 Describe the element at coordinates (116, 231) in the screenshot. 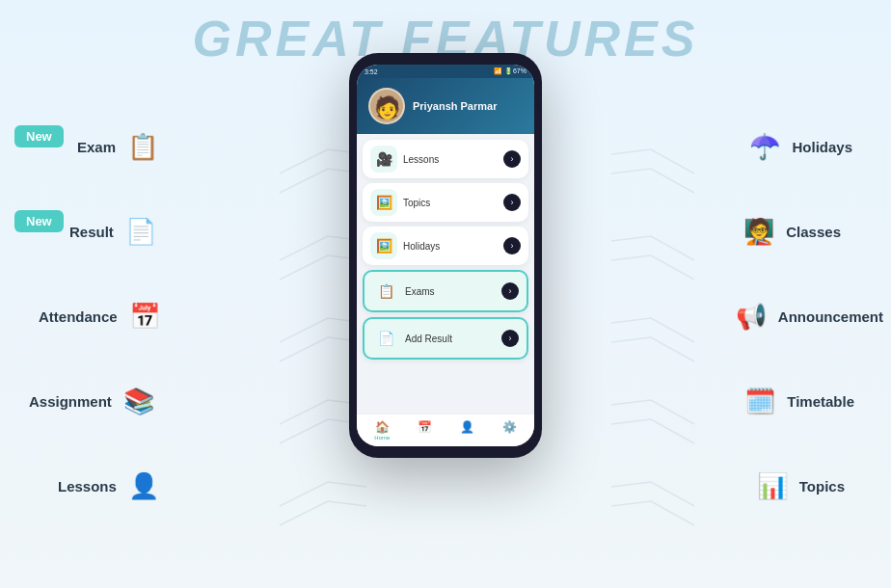

I see `feature-result: Result 📄` at that location.